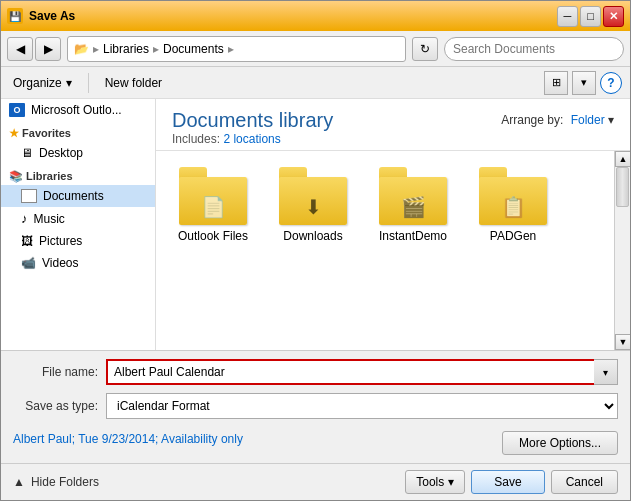  I want to click on new-folder-label: New folder, so click(134, 83).